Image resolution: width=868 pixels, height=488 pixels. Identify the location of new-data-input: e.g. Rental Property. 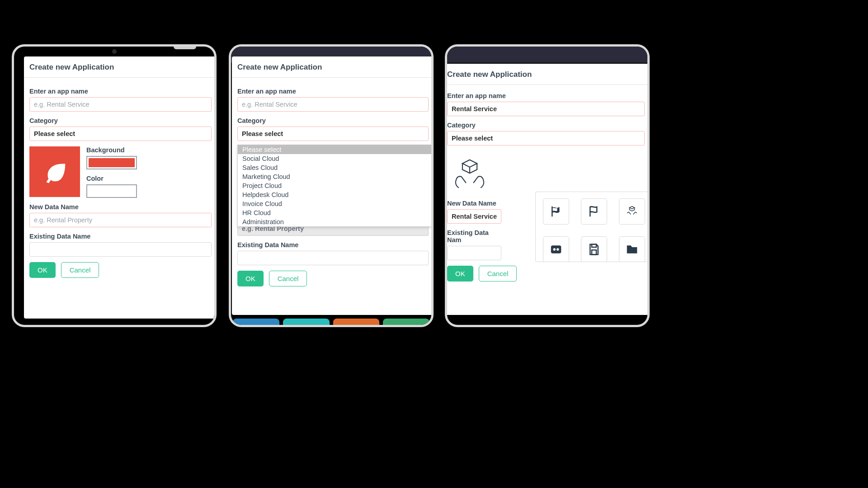
(120, 220).